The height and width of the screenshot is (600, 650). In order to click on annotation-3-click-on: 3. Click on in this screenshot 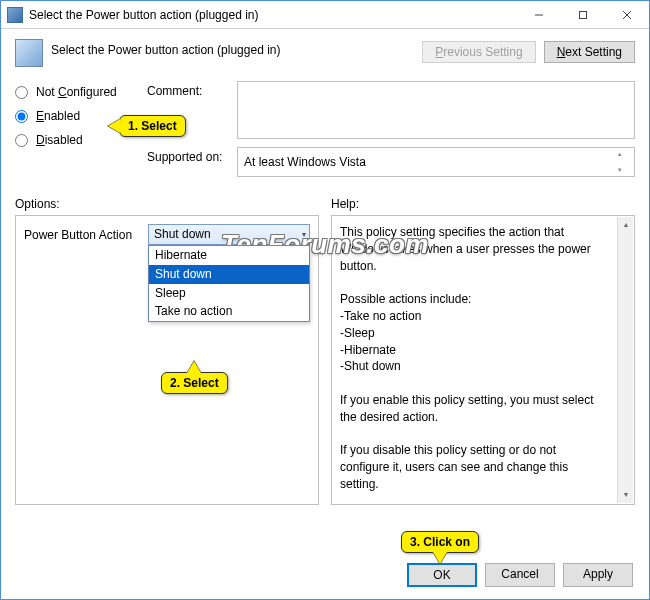, I will do `click(440, 542)`.